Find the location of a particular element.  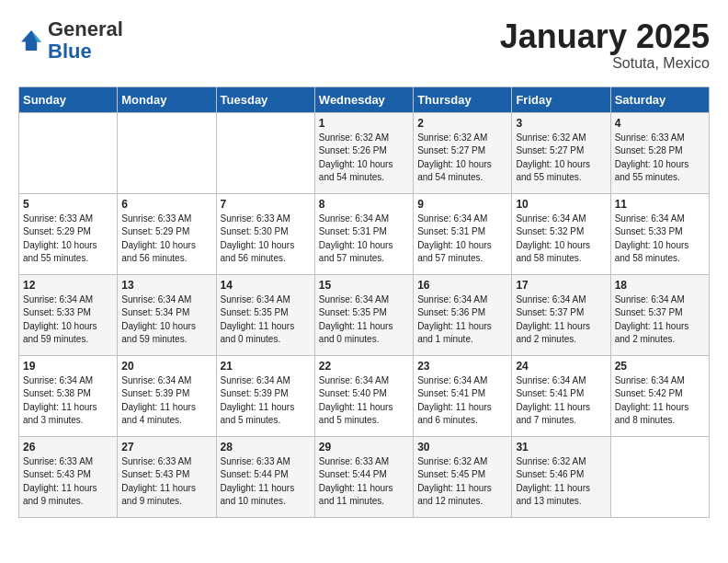

day-number: 7 is located at coordinates (266, 204).